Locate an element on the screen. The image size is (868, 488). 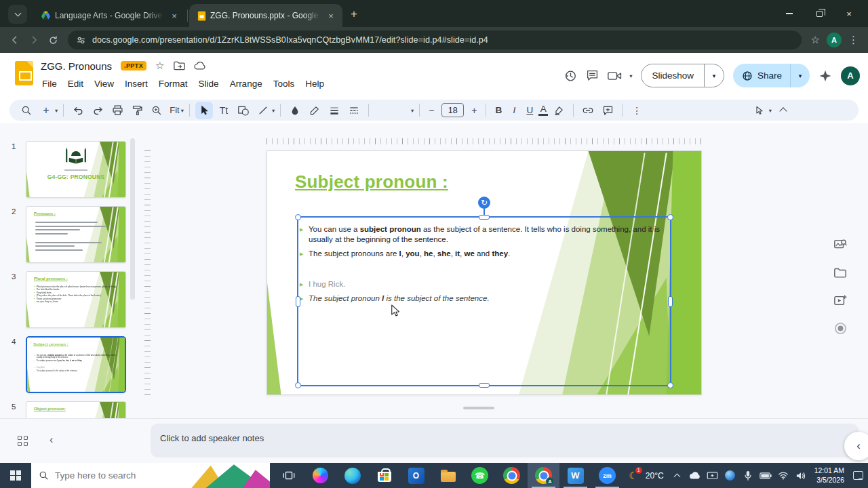
file-explorer-icon is located at coordinates (448, 476).